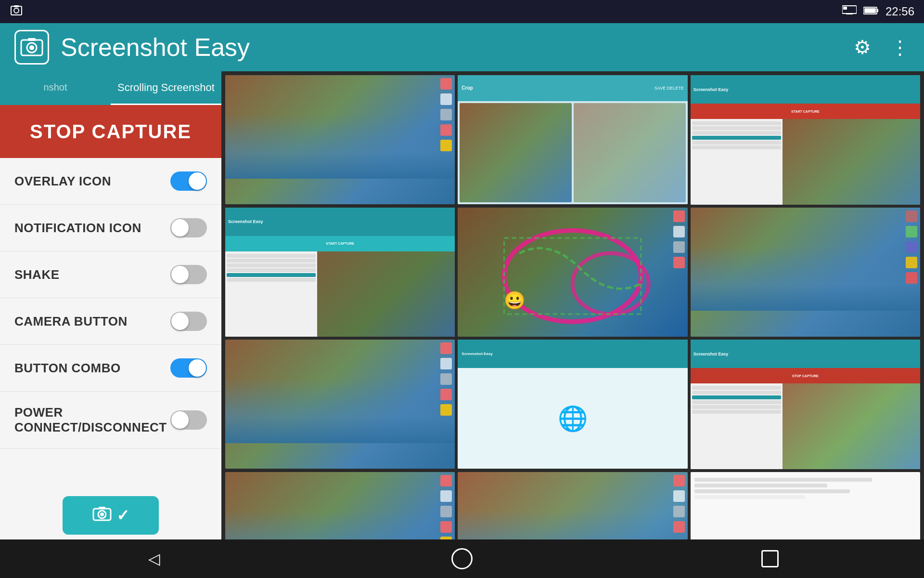 This screenshot has width=924, height=578. What do you see at coordinates (806, 140) in the screenshot?
I see `gallery-item-3: Screenshot Easy START CAPTURE` at bounding box center [806, 140].